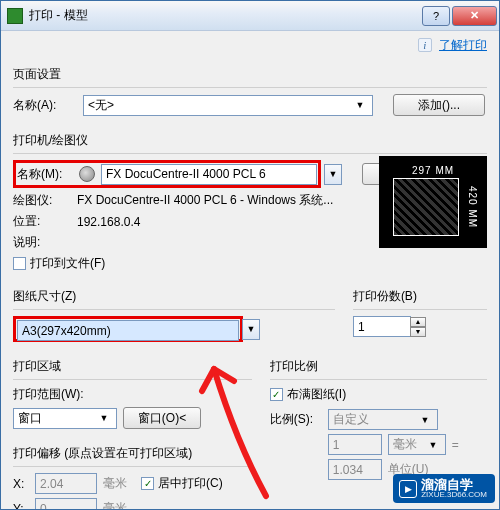 The height and width of the screenshot is (510, 500). What do you see at coordinates (128, 329) in the screenshot?
I see `highlight-paper-size: A3(297x420mm)` at bounding box center [128, 329].